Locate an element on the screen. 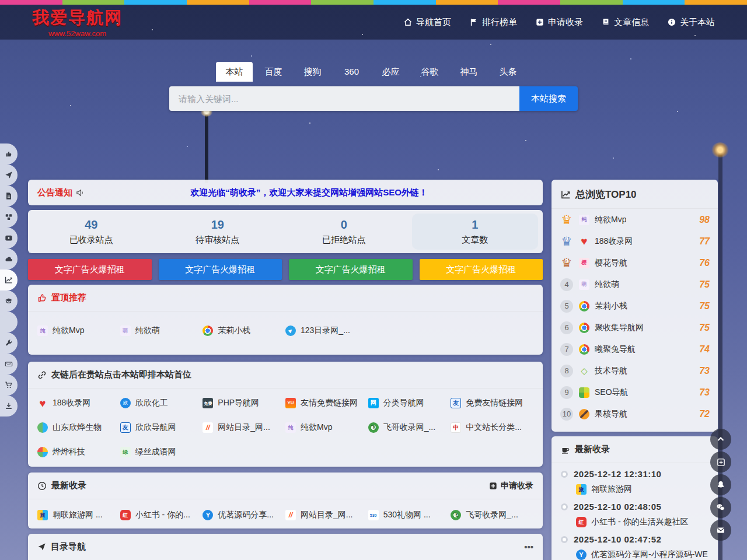 The height and width of the screenshot is (560, 747). top10-row: ♛1 纯 纯欲Mvp 98 is located at coordinates (635, 219).